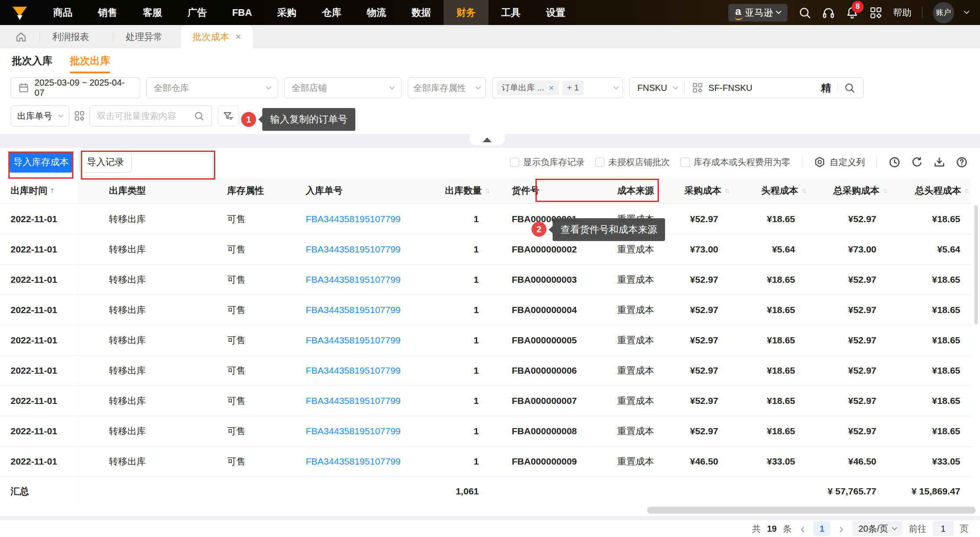  I want to click on account-avatar: 账户, so click(944, 13).